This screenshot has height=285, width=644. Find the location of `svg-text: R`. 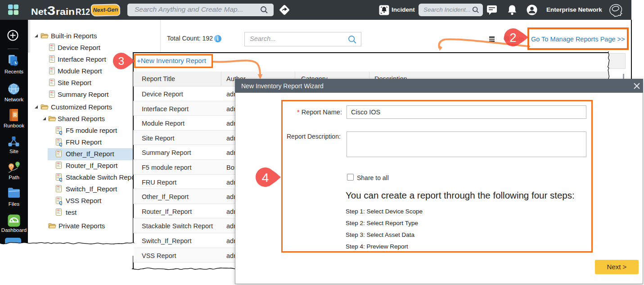

svg-text: R is located at coordinates (15, 115).